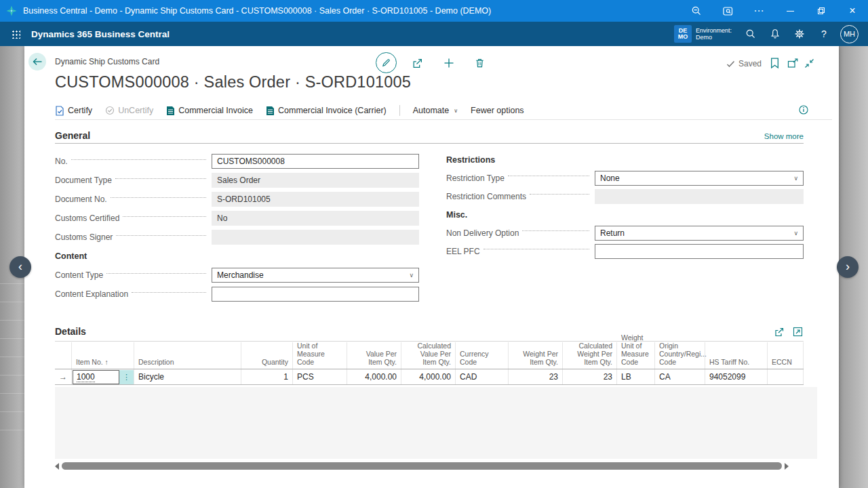  Describe the element at coordinates (315, 294) in the screenshot. I see `content-explanation-field` at that location.